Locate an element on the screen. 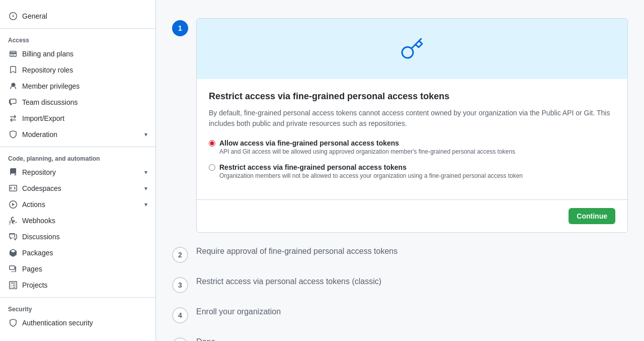 This screenshot has width=644, height=341. radio-restrict-labels: Restrict access via fine-grained persona… is located at coordinates (371, 171).